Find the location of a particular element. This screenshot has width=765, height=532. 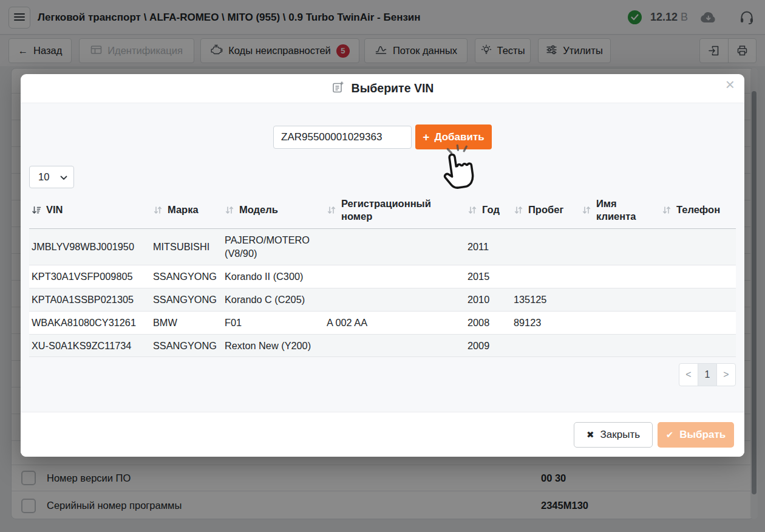

table-row: KPTA0A1SSBP021305SSANGYONGKorando C (C20… is located at coordinates (382, 299).